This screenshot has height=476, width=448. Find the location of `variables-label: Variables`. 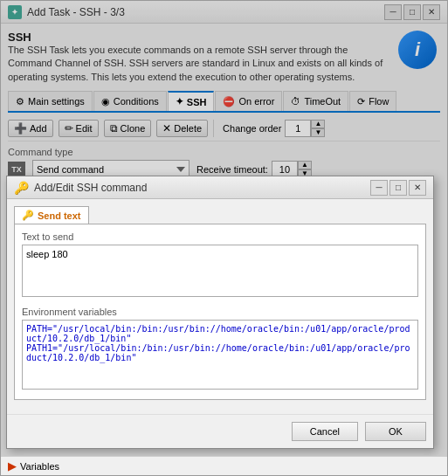

variables-label: Variables is located at coordinates (40, 466).